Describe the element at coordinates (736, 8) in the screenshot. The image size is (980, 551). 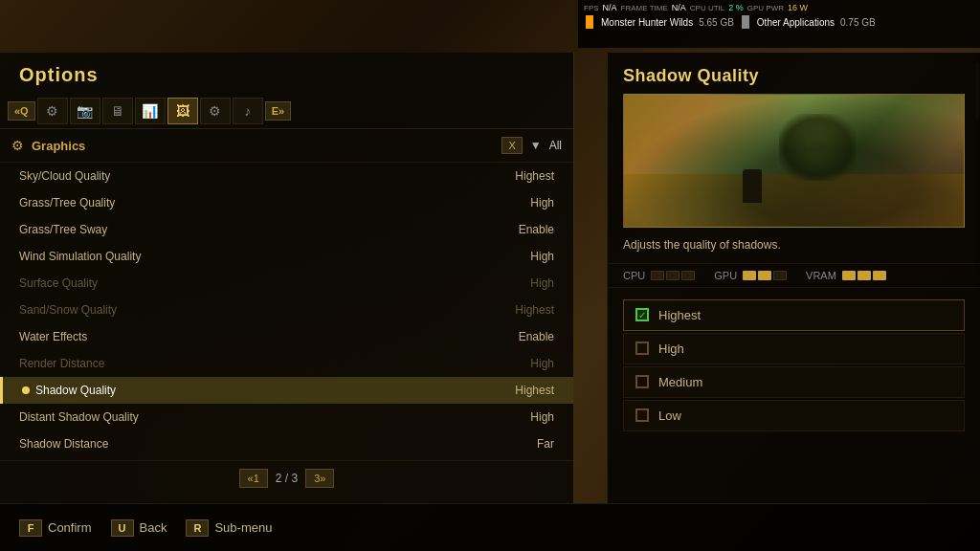
I see `cpu-util-value: 2 %` at that location.